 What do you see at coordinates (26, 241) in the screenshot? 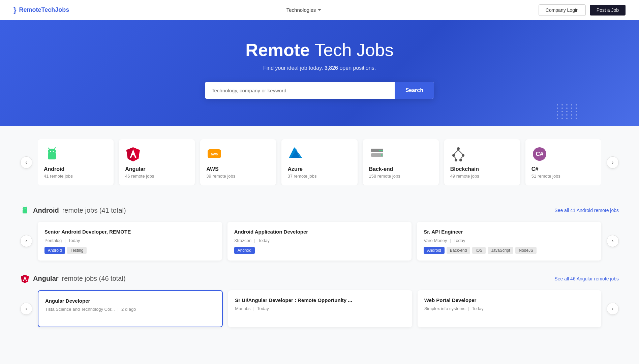
I see `android-job-cards-prev-button: ‹` at bounding box center [26, 241].